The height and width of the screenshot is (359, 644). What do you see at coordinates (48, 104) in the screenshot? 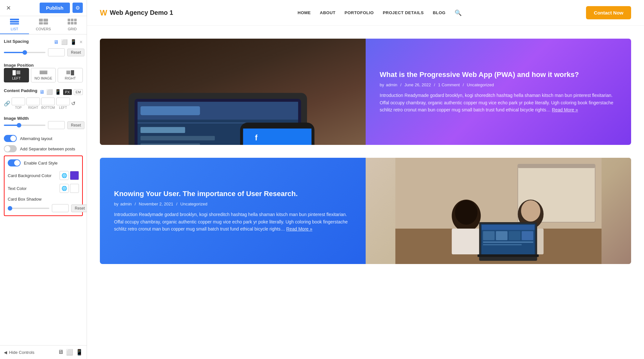
I see `padding-bottom-wrap: 10 BOTTOM` at bounding box center [48, 104].